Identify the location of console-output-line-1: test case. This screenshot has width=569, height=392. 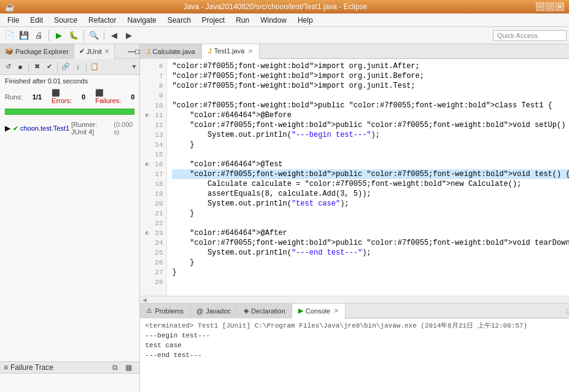
(357, 345).